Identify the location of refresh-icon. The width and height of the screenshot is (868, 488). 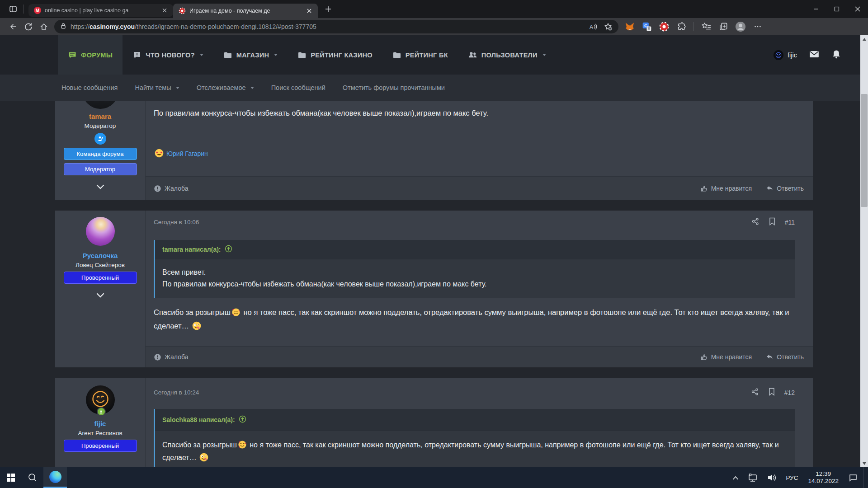
(28, 27).